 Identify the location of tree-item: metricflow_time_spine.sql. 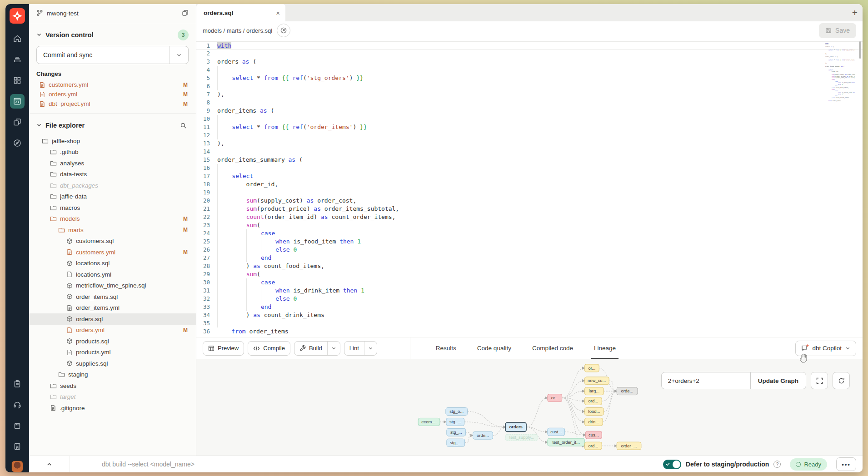
(113, 286).